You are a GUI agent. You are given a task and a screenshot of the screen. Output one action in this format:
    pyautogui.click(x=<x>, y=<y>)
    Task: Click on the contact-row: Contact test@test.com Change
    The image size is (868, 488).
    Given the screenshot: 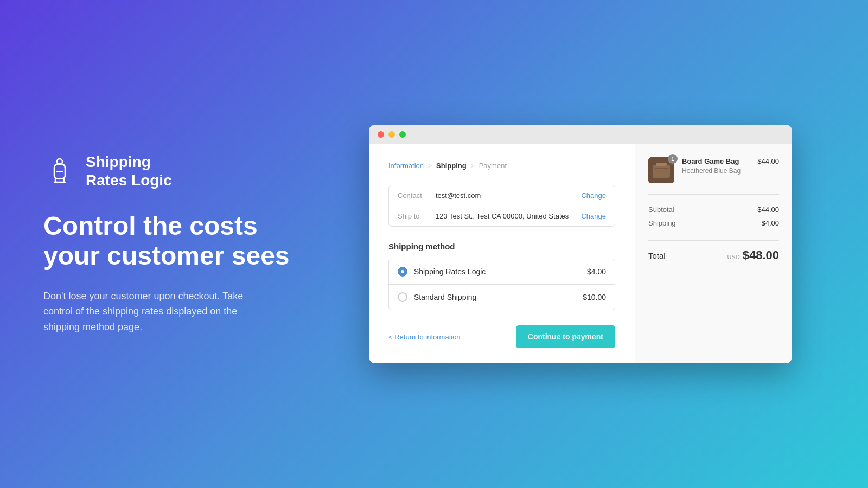 What is the action you would take?
    pyautogui.click(x=502, y=196)
    